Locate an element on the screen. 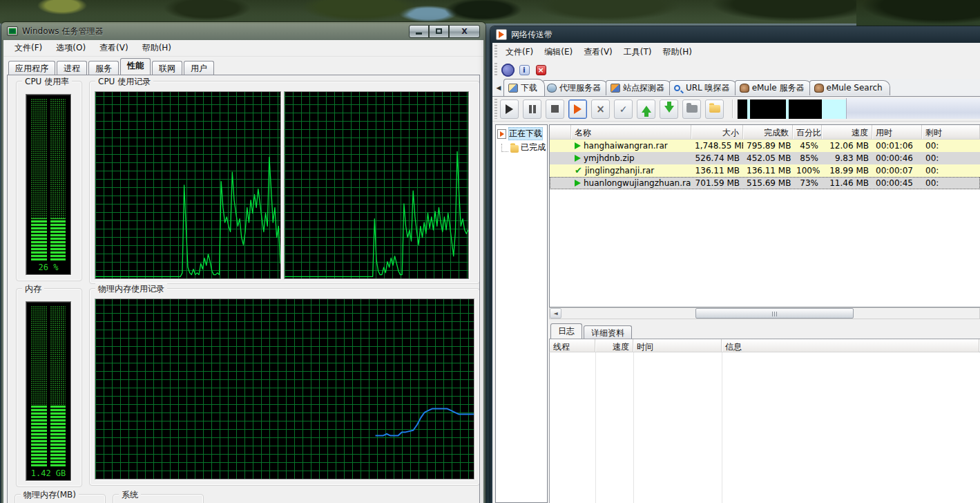 This screenshot has width=980, height=503. header-elapsed: 用时 is located at coordinates (897, 132).